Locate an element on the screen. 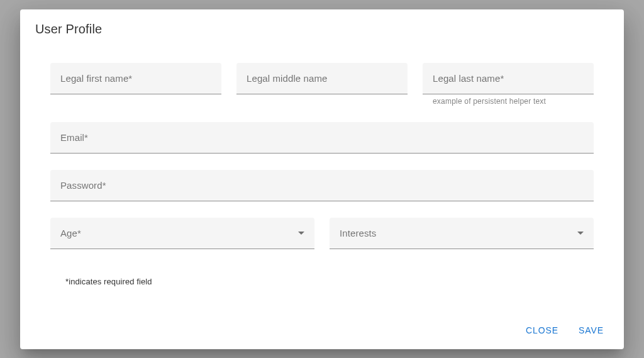 The width and height of the screenshot is (644, 358). last-name-field: Legal last name* is located at coordinates (508, 79).